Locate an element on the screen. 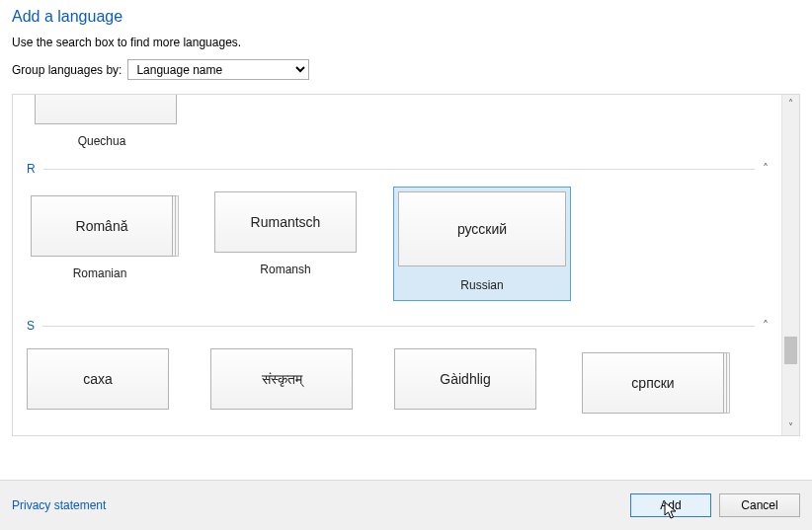 The image size is (812, 530). vertical-scrollbar: ˄ ˅ is located at coordinates (790, 265).